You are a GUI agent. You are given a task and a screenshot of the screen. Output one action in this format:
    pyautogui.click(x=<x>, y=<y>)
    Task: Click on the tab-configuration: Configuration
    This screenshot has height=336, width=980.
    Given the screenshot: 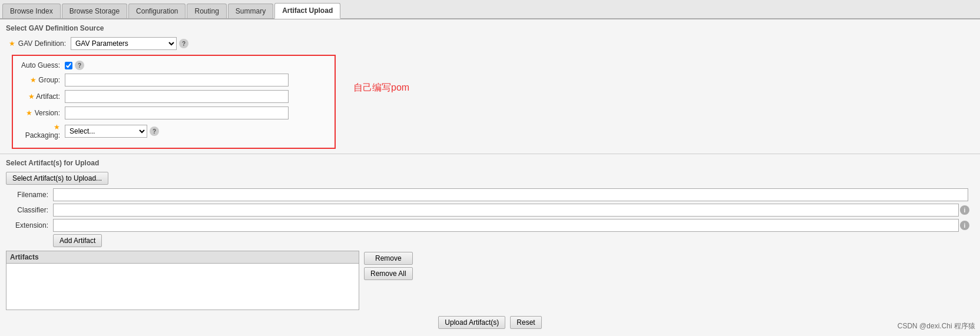 What is the action you would take?
    pyautogui.click(x=157, y=11)
    